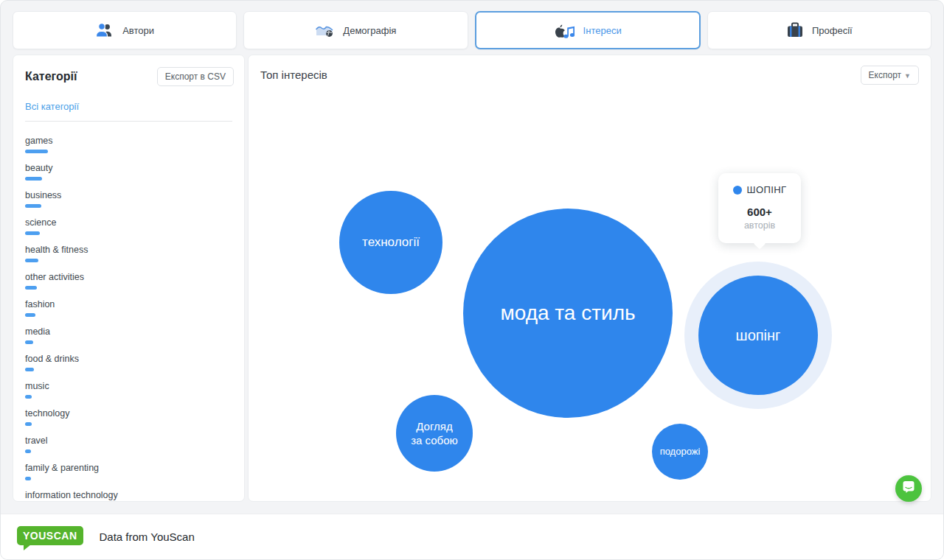  Describe the element at coordinates (128, 281) in the screenshot. I see `category-item: other activities` at that location.